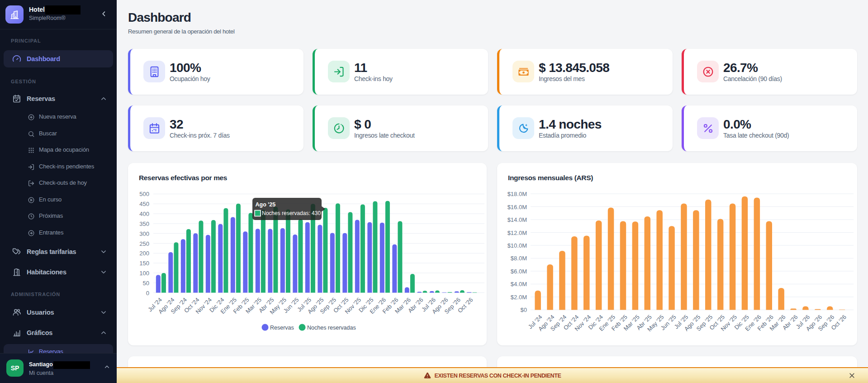 The width and height of the screenshot is (868, 383). Describe the element at coordinates (524, 310) in the screenshot. I see `svg-text: $0` at that location.